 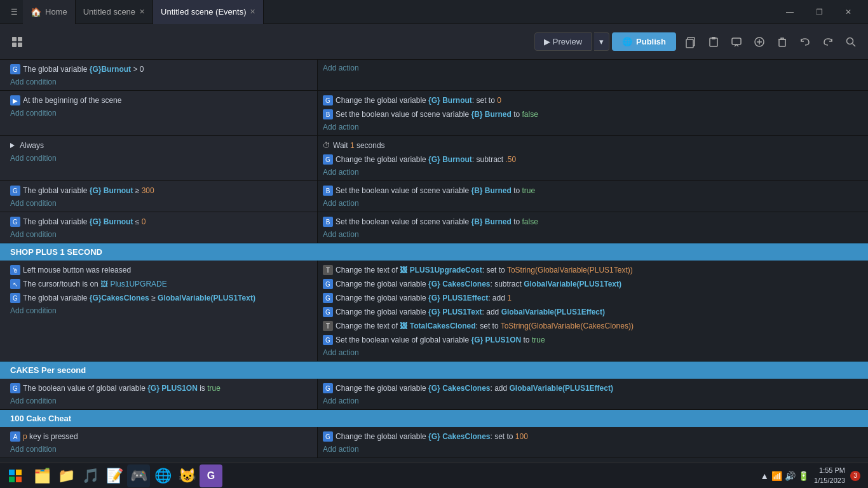 What do you see at coordinates (644, 42) in the screenshot?
I see `publish-button: 🌐 Publish` at bounding box center [644, 42].